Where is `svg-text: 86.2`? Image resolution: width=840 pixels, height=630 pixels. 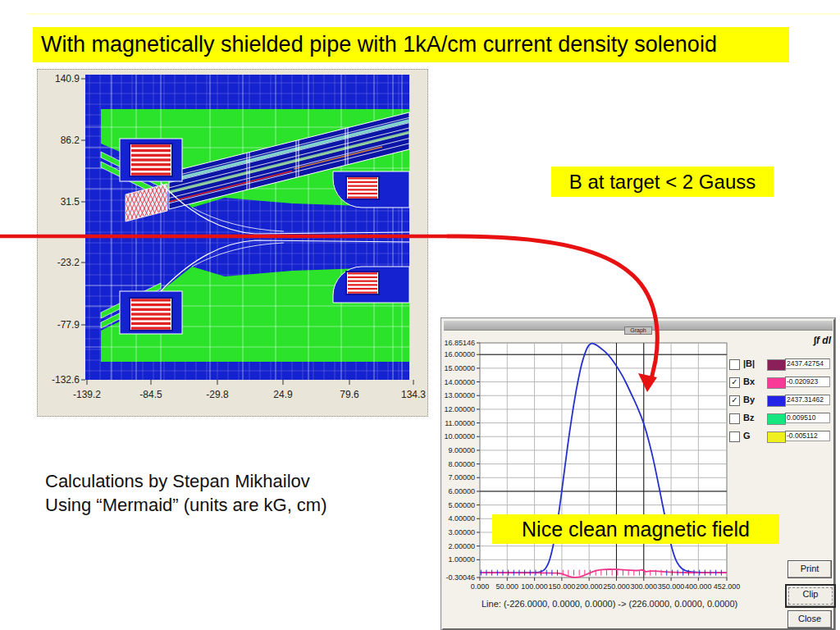
svg-text: 86.2 is located at coordinates (71, 140).